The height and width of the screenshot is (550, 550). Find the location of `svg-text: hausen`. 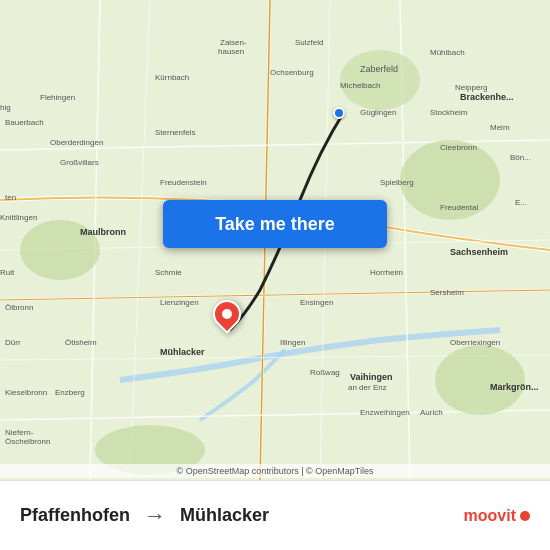

svg-text: hausen is located at coordinates (231, 52).